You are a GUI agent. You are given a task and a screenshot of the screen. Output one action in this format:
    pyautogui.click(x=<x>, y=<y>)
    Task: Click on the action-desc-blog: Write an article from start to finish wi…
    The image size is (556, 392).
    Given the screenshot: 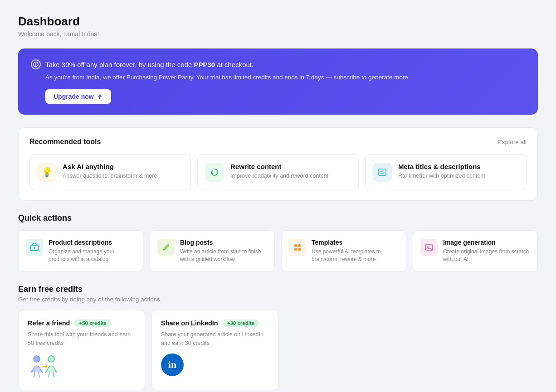 What is the action you would take?
    pyautogui.click(x=224, y=256)
    